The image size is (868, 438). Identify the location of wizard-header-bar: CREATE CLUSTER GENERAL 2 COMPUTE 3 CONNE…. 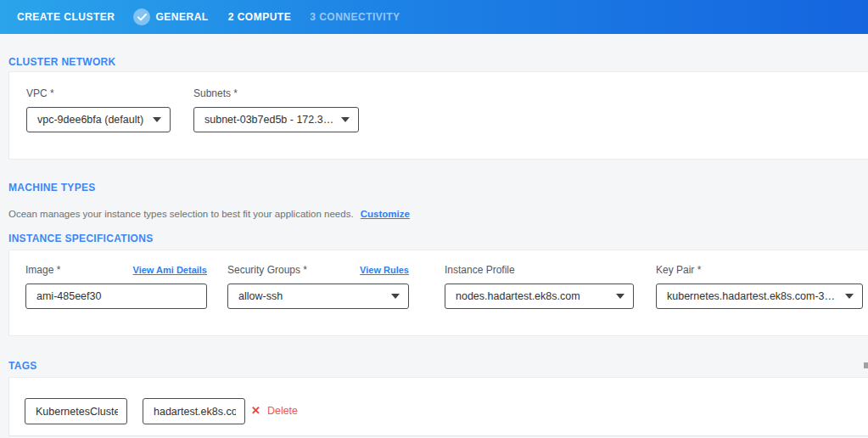
(434, 17).